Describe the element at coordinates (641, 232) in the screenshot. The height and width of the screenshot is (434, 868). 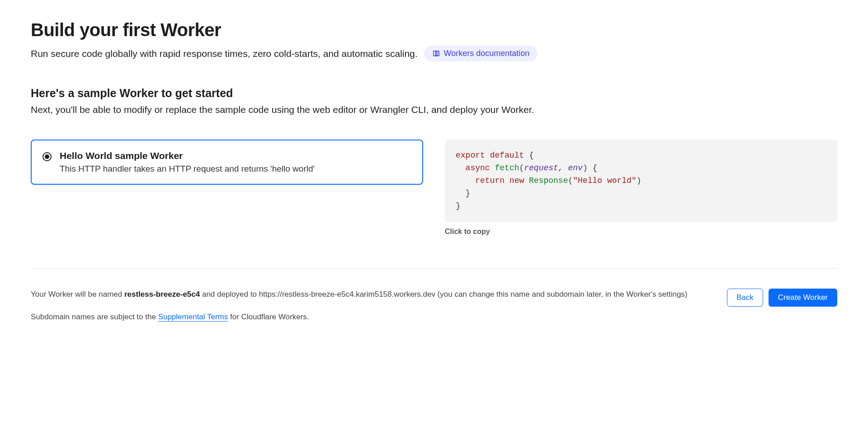
I see `copy-hint: Click to copy` at that location.